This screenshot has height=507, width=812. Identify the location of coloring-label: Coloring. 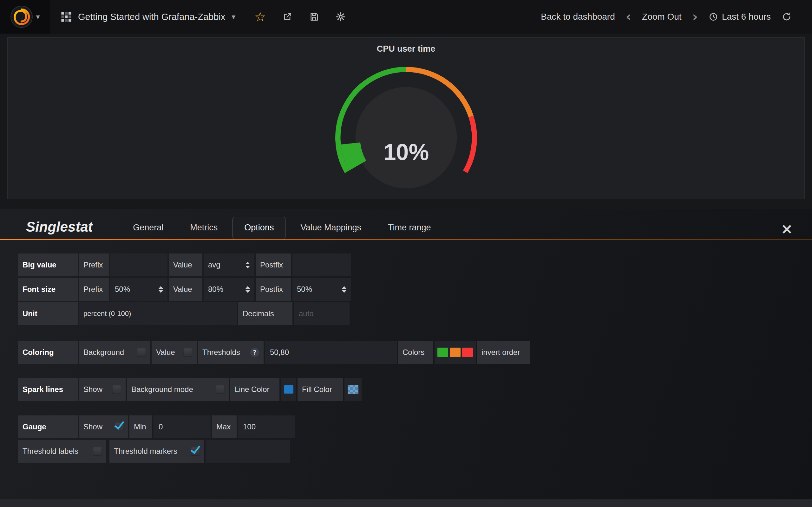
(48, 352).